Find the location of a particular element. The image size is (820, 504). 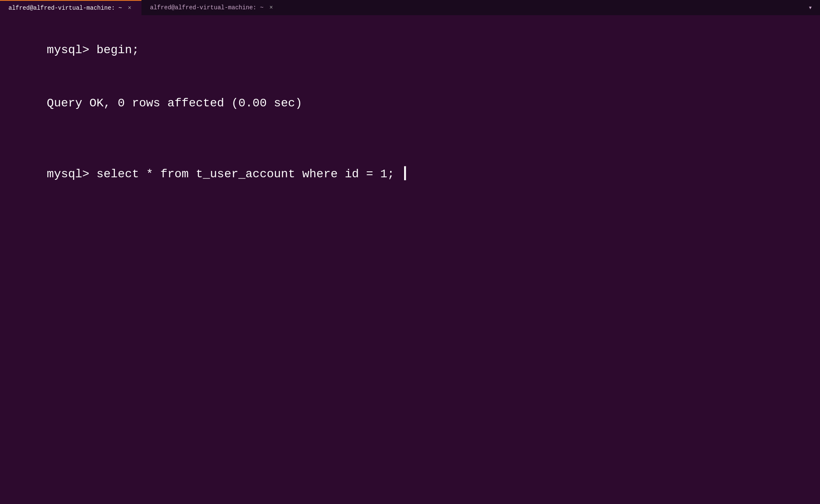

tab-2-close: × is located at coordinates (271, 8).